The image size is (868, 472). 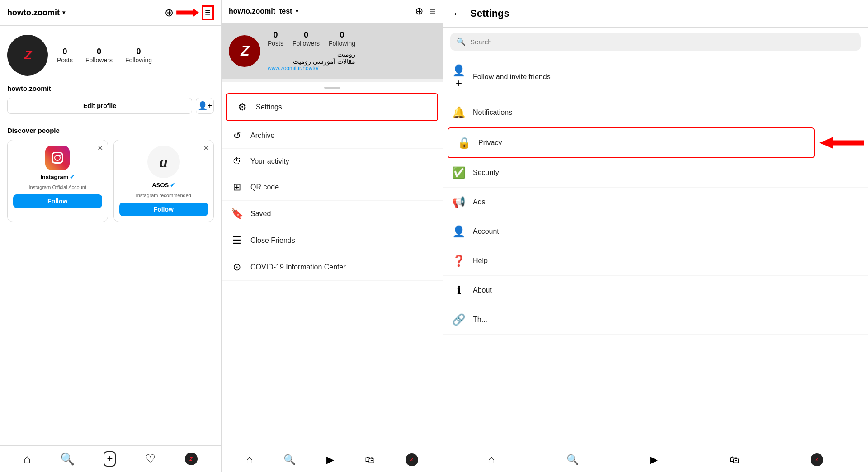 What do you see at coordinates (138, 55) in the screenshot?
I see `stat-following: 0 Following` at bounding box center [138, 55].